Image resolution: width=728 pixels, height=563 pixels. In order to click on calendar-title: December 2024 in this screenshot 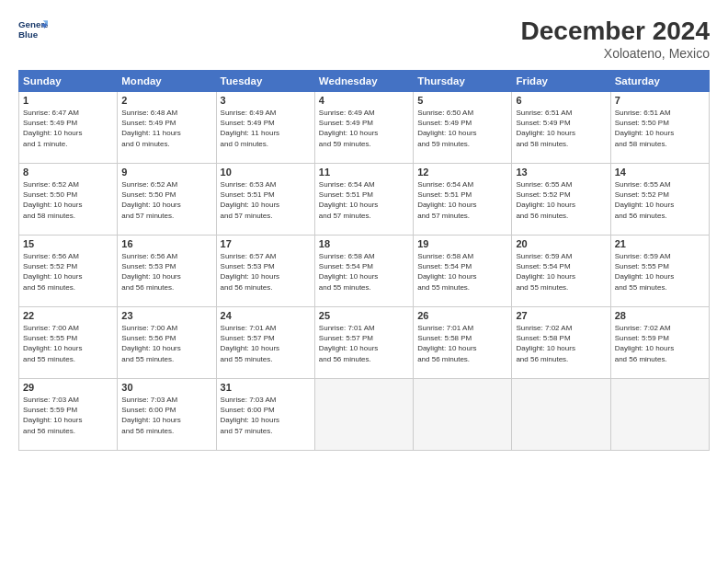, I will do `click(616, 31)`.